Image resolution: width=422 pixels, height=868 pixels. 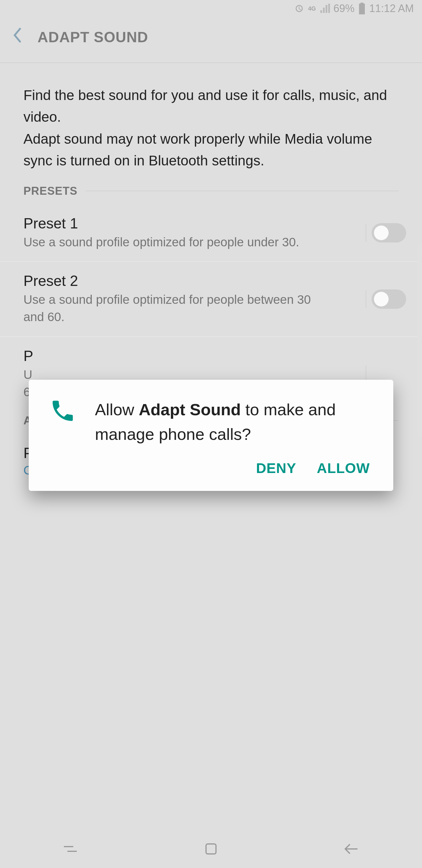 What do you see at coordinates (352, 849) in the screenshot?
I see `back-nav-button` at bounding box center [352, 849].